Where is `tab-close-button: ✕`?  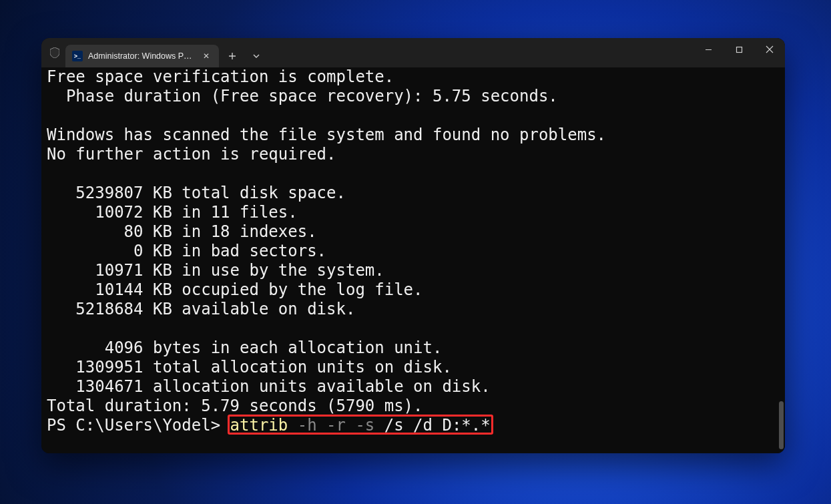 tab-close-button: ✕ is located at coordinates (206, 56).